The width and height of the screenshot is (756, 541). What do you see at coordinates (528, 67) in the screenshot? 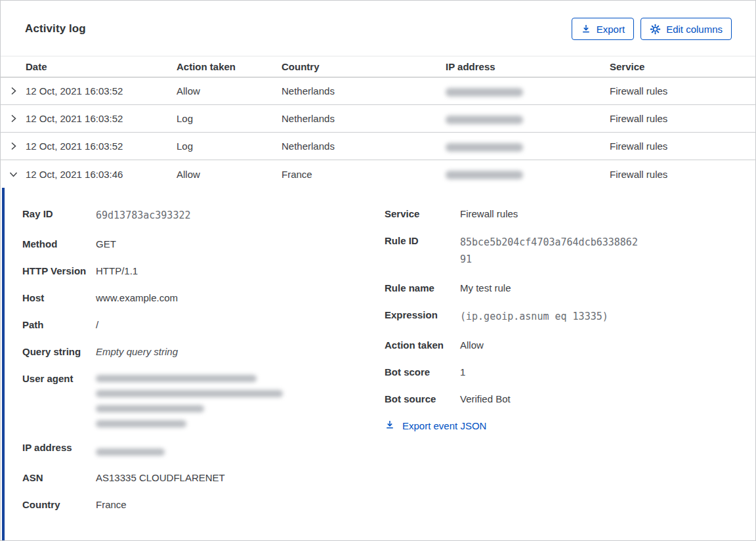
I see `column-header-ip-address: IP address` at bounding box center [528, 67].